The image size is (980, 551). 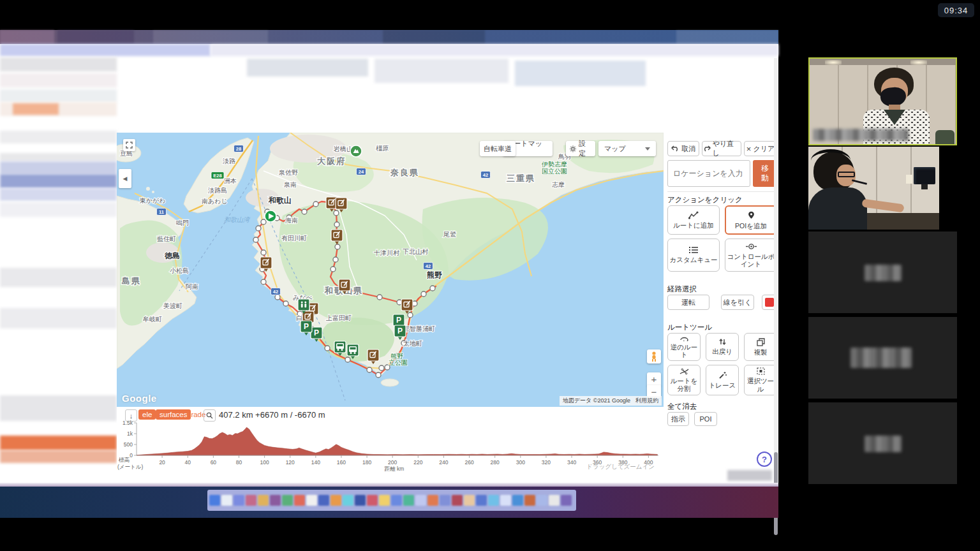 I want to click on tab-surfaces: surfaces, so click(x=174, y=415).